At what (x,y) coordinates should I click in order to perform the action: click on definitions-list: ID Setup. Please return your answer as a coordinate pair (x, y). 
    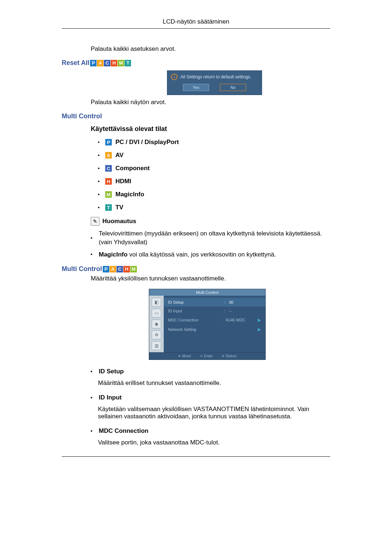
    Looking at the image, I should click on (211, 372).